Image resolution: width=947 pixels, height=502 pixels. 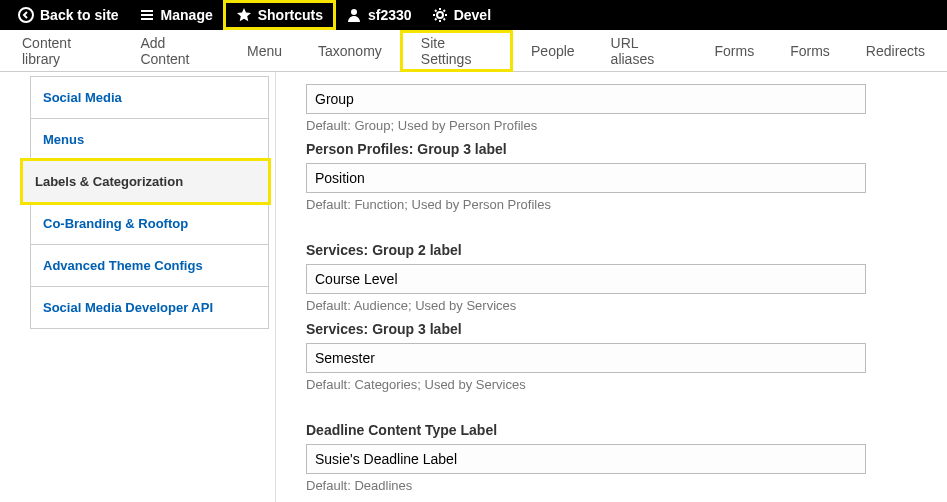 I want to click on sidebar-item-menus: Menus, so click(x=150, y=140).